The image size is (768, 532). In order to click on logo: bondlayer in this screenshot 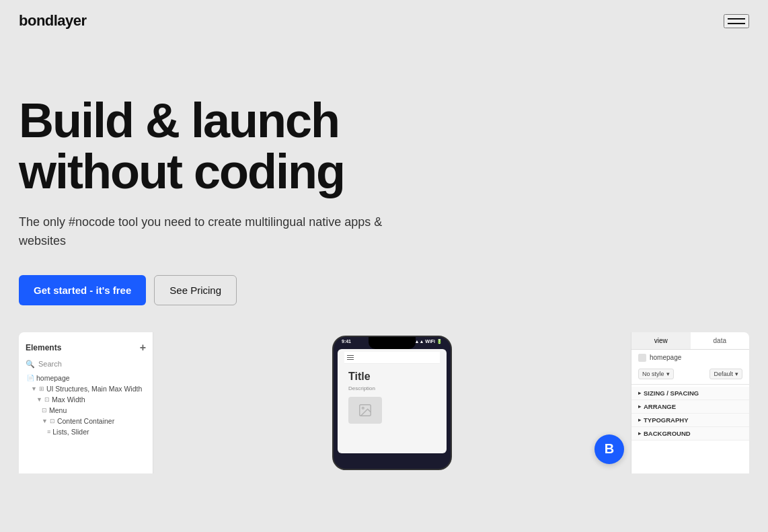, I will do `click(52, 21)`.